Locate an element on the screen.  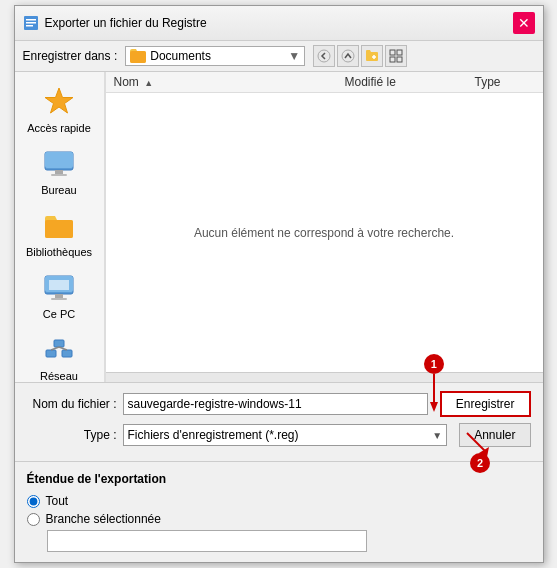
radio-all-label: Tout is located at coordinates (58, 501).